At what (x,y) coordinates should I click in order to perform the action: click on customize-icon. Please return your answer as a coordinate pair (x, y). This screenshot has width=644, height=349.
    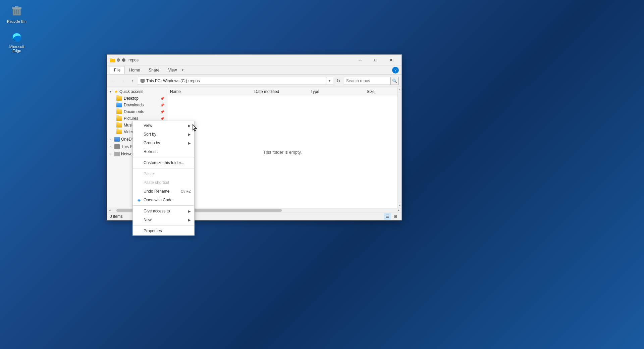
    Looking at the image, I should click on (139, 163).